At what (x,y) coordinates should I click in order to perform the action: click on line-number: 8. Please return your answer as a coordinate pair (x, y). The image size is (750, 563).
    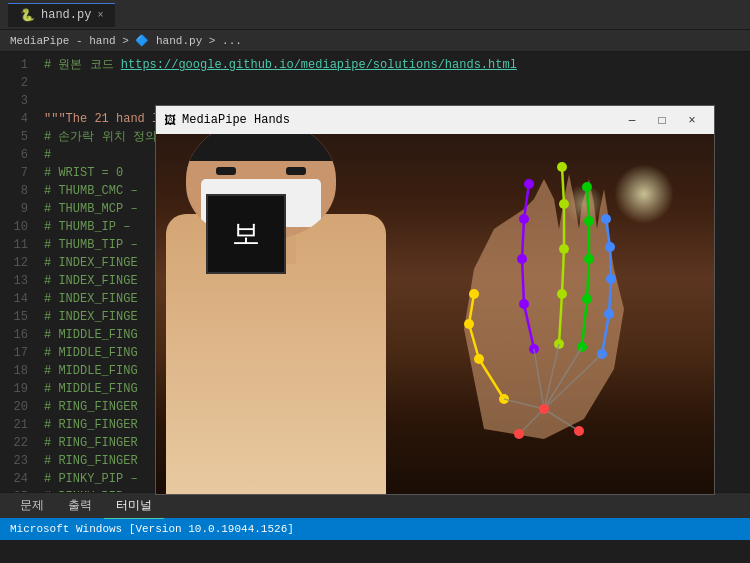
    Looking at the image, I should click on (14, 191).